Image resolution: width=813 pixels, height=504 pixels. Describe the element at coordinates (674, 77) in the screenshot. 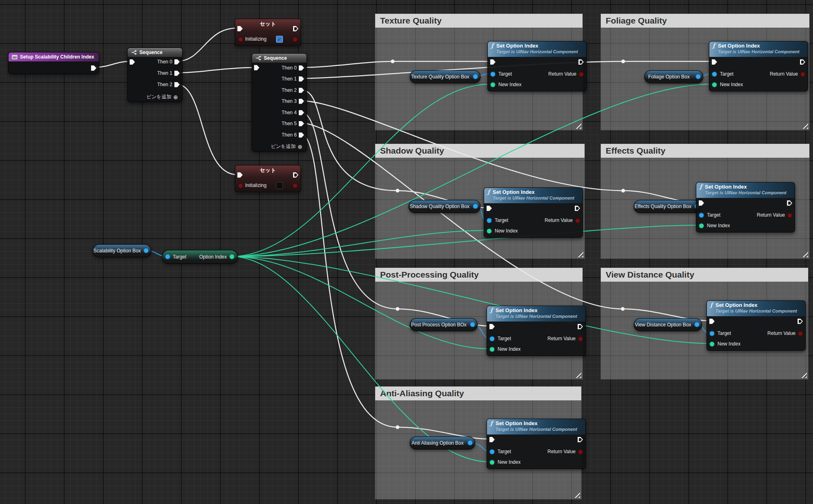

I see `var-foliage-option-box: Foliage Option Box` at that location.